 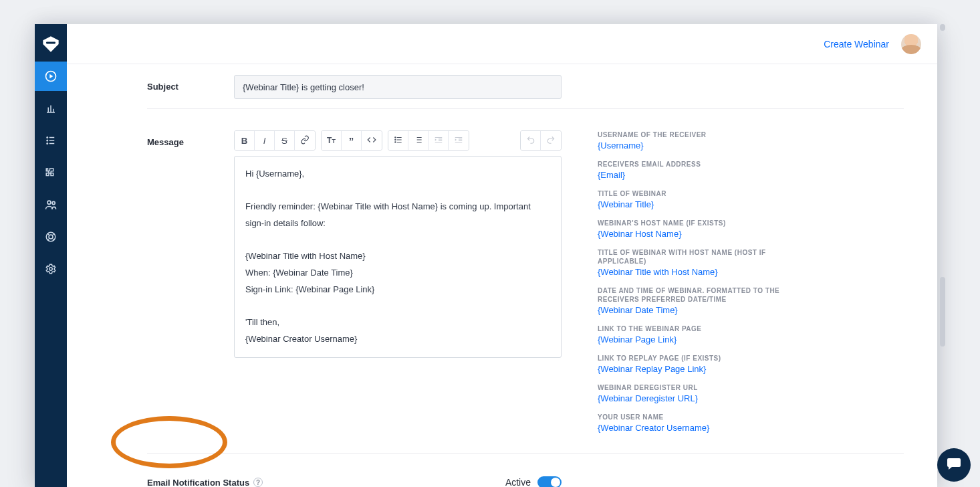 I want to click on outdent-button, so click(x=439, y=140).